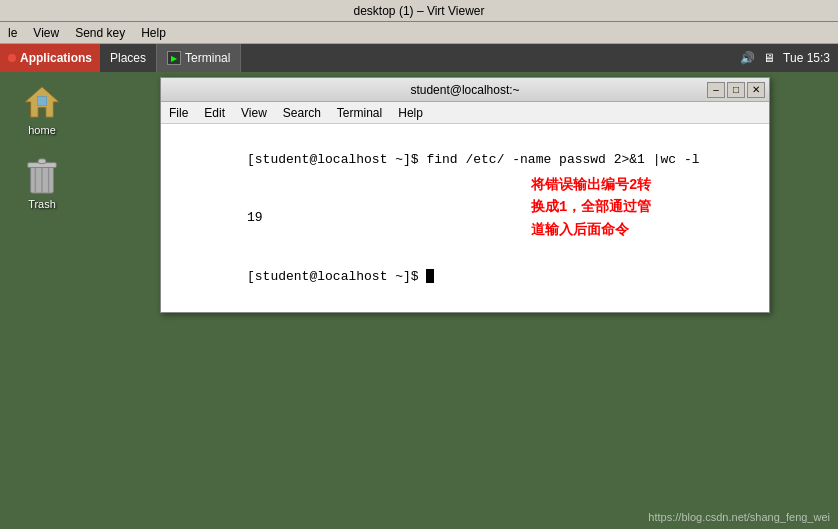 This screenshot has height=529, width=838. I want to click on terminal-line-3: [student@localhost ~]$, so click(465, 276).